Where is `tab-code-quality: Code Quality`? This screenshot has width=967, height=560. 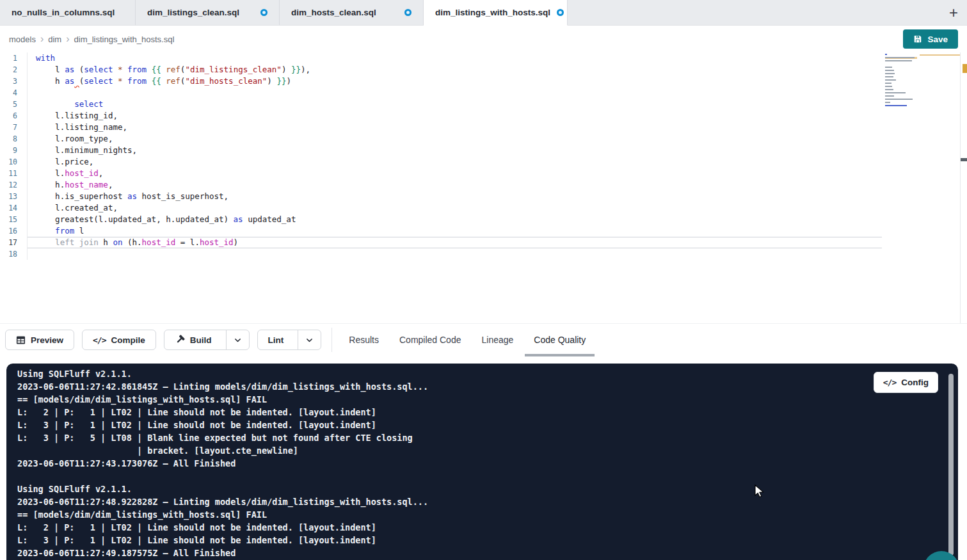 tab-code-quality: Code Quality is located at coordinates (559, 340).